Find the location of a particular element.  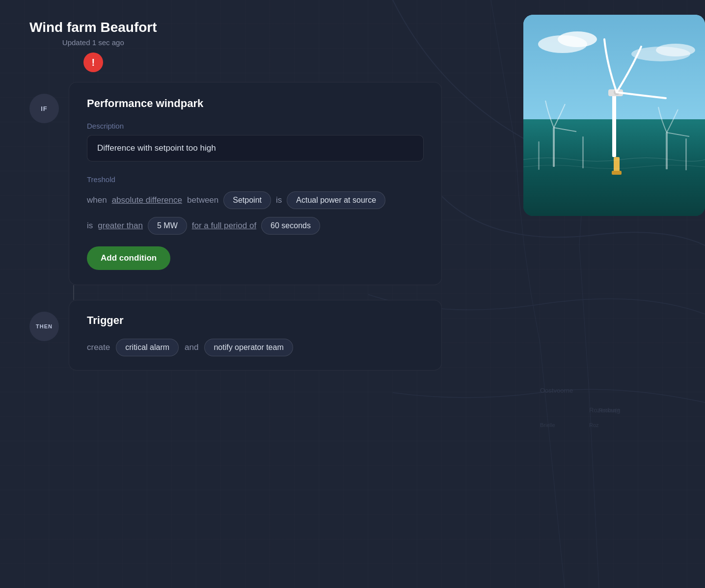

if-badge: IF is located at coordinates (44, 108).